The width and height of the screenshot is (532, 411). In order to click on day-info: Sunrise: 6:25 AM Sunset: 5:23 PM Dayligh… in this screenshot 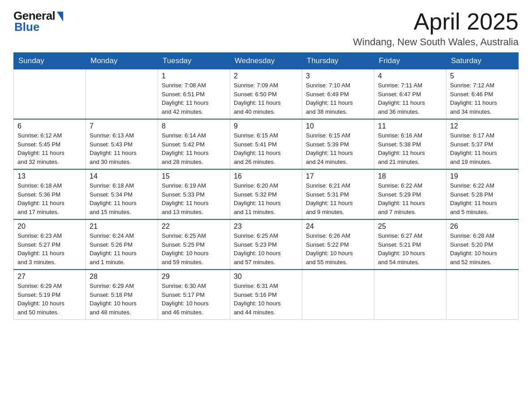, I will do `click(266, 249)`.